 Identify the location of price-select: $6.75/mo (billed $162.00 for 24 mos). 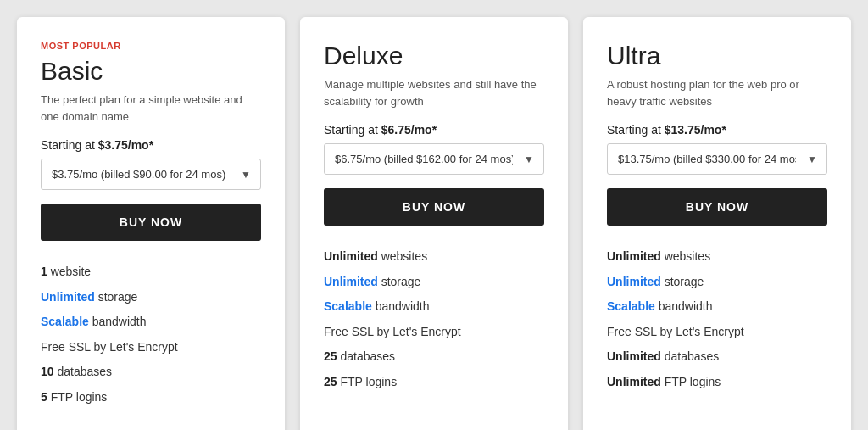
(434, 159).